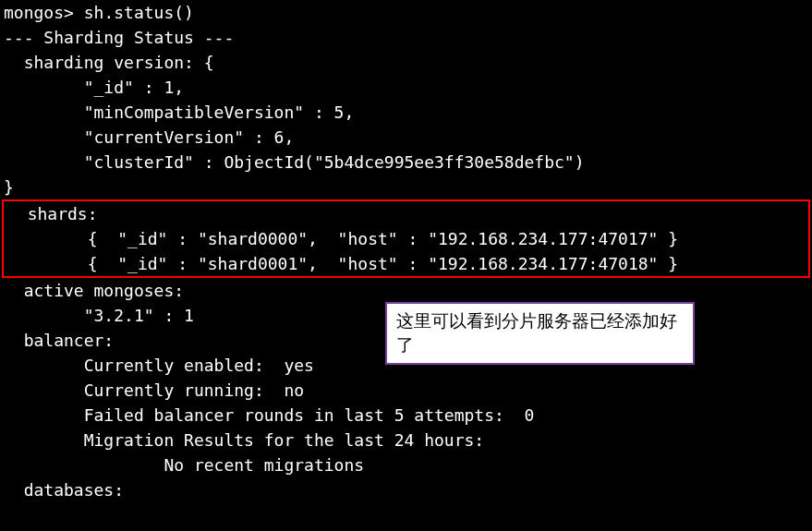 The height and width of the screenshot is (531, 812). What do you see at coordinates (94, 290) in the screenshot?
I see `active-mongoses-label: active mongoses:` at bounding box center [94, 290].